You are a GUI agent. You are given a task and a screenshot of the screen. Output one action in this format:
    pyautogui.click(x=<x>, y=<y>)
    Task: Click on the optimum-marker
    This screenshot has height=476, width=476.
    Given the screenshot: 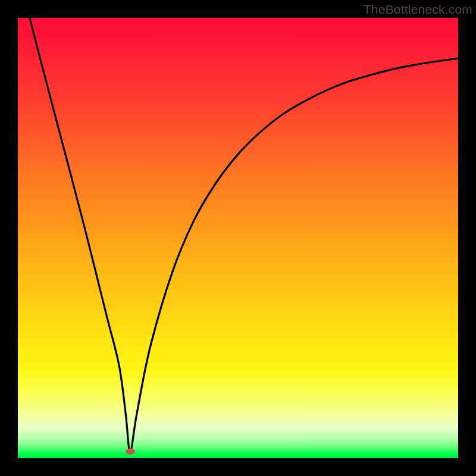 What is the action you would take?
    pyautogui.click(x=130, y=452)
    